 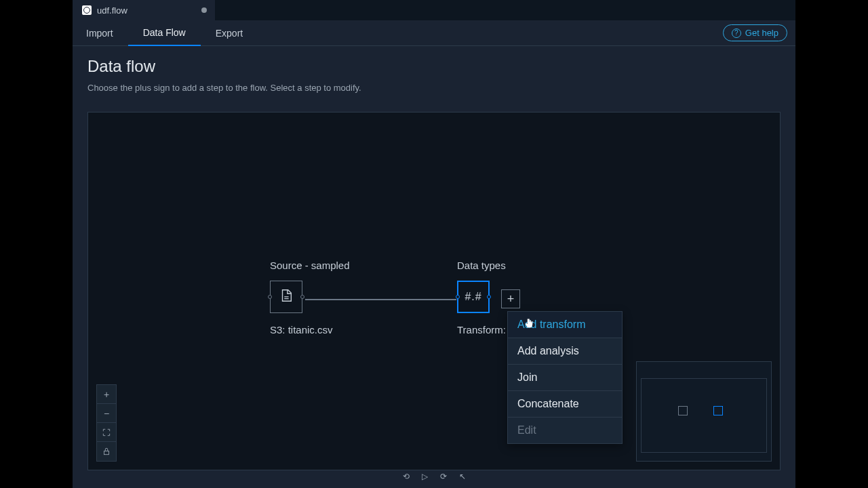 I want to click on file-tab: udf.flow, so click(x=144, y=10).